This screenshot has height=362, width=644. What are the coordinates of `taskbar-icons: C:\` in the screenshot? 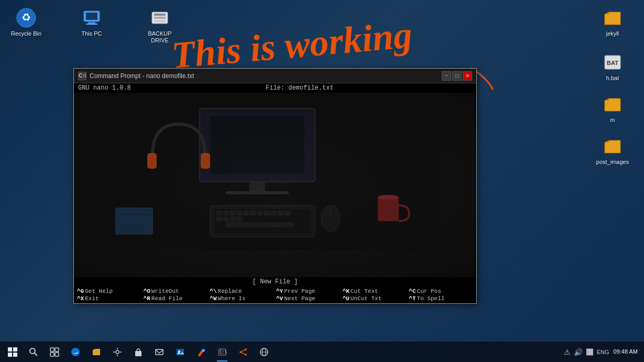 It's located at (149, 352).